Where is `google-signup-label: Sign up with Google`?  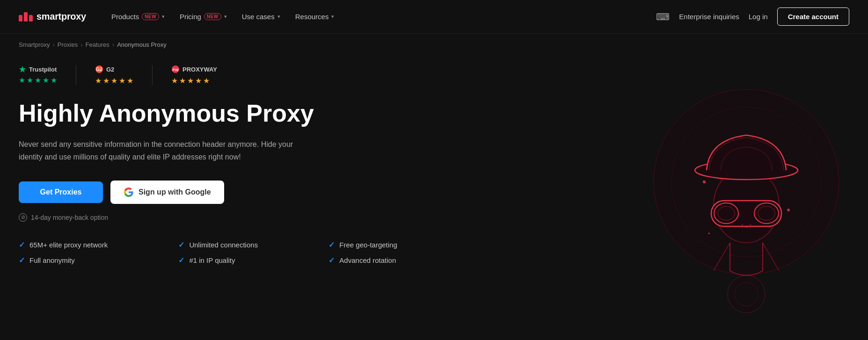
google-signup-label: Sign up with Google is located at coordinates (175, 192).